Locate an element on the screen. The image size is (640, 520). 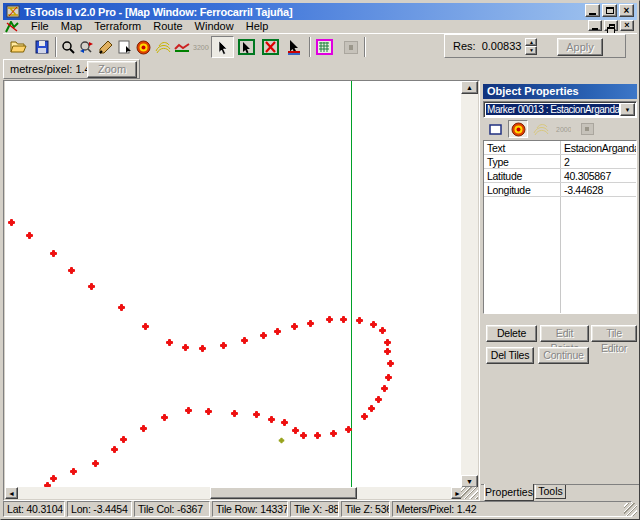
child-minimize-button is located at coordinates (595, 26).